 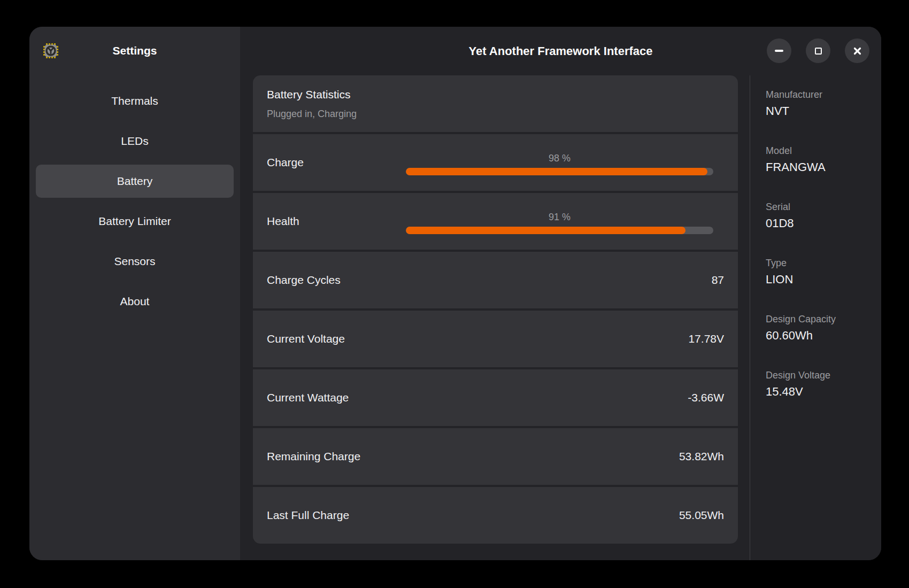 What do you see at coordinates (560, 51) in the screenshot?
I see `titlebar: Yet Another Framework Interface` at bounding box center [560, 51].